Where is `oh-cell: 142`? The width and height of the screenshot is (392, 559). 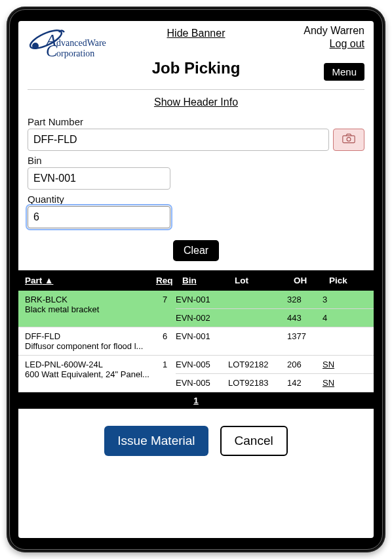 oh-cell: 142 is located at coordinates (305, 383).